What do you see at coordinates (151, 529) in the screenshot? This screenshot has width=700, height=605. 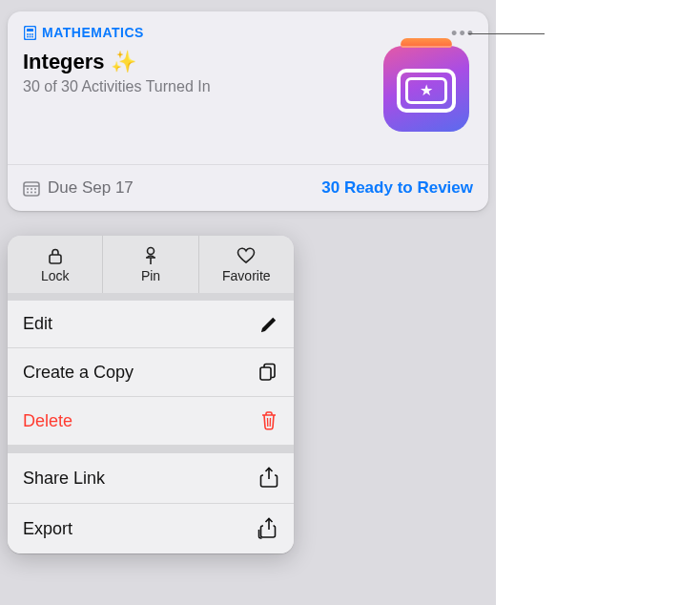 I see `export-menu-item: Export` at bounding box center [151, 529].